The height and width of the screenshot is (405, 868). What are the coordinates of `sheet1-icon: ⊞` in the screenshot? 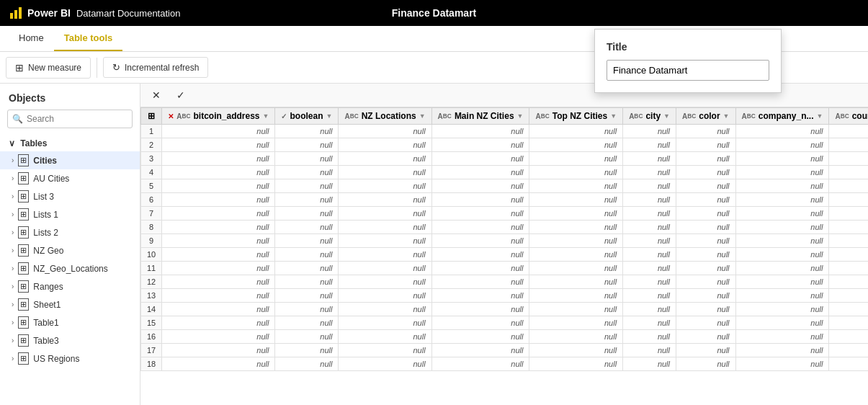 It's located at (23, 304).